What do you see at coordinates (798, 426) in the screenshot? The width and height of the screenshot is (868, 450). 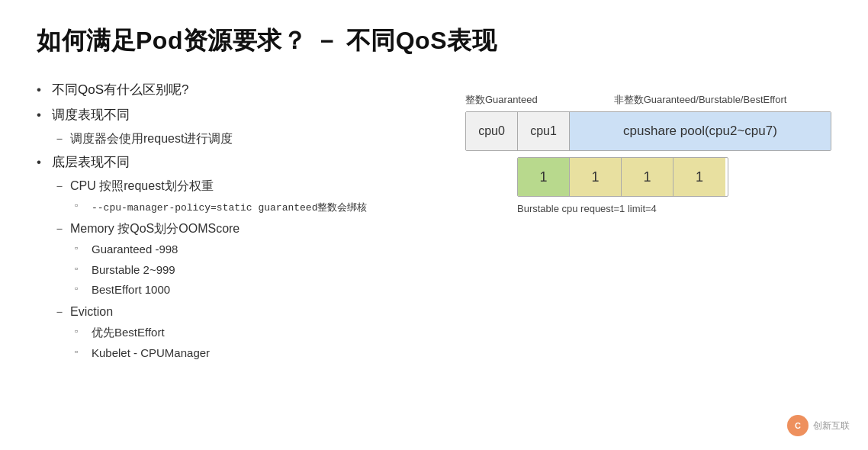 I see `watermark-icon: C` at bounding box center [798, 426].